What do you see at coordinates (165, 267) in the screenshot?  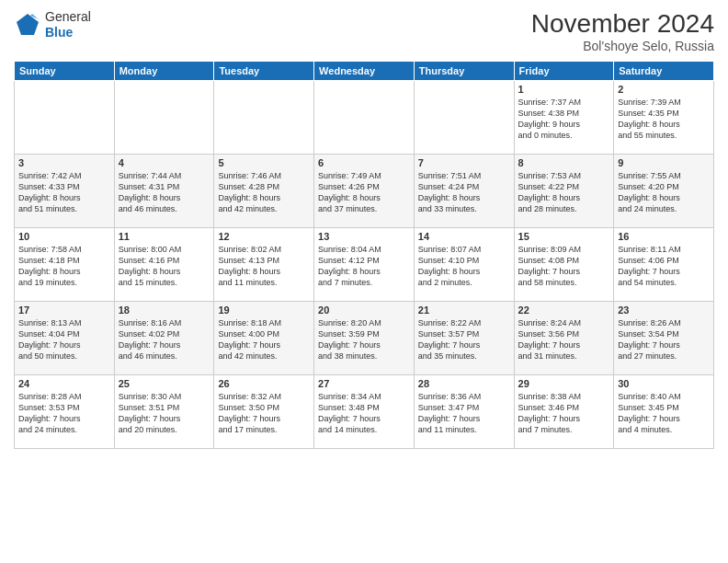 I see `day-info: Sunrise: 8:00 AM Sunset: 4:16 PM Dayligh…` at bounding box center [165, 267].